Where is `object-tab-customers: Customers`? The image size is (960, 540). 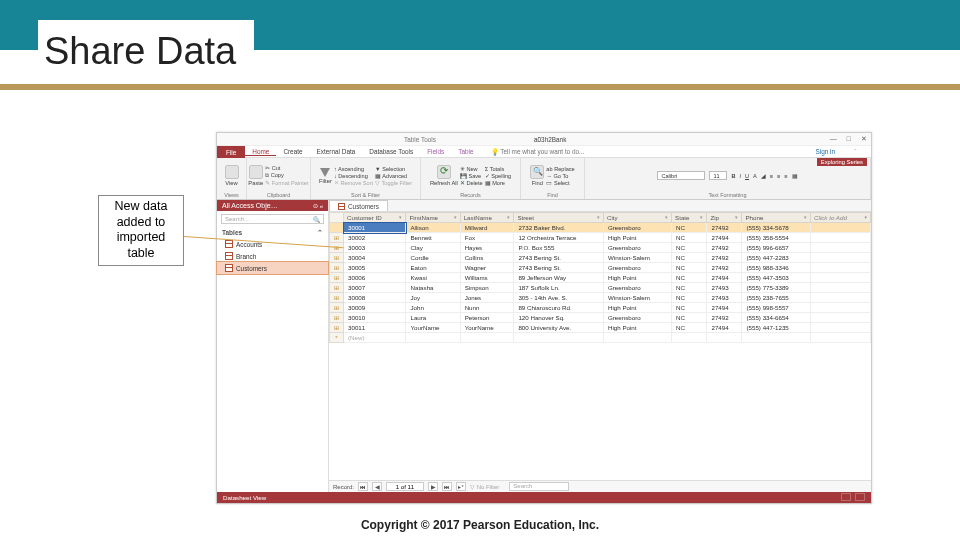 object-tab-customers: Customers is located at coordinates (358, 206).